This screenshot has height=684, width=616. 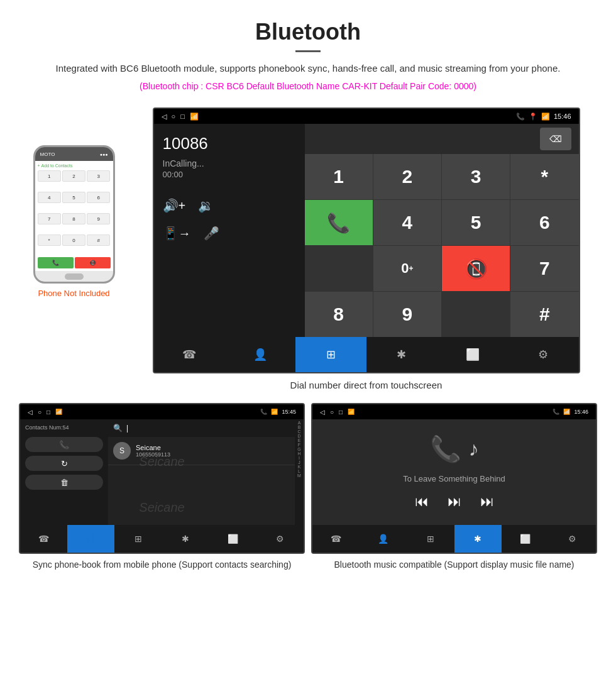 I want to click on wifi-icon: 📶, so click(x=546, y=117).